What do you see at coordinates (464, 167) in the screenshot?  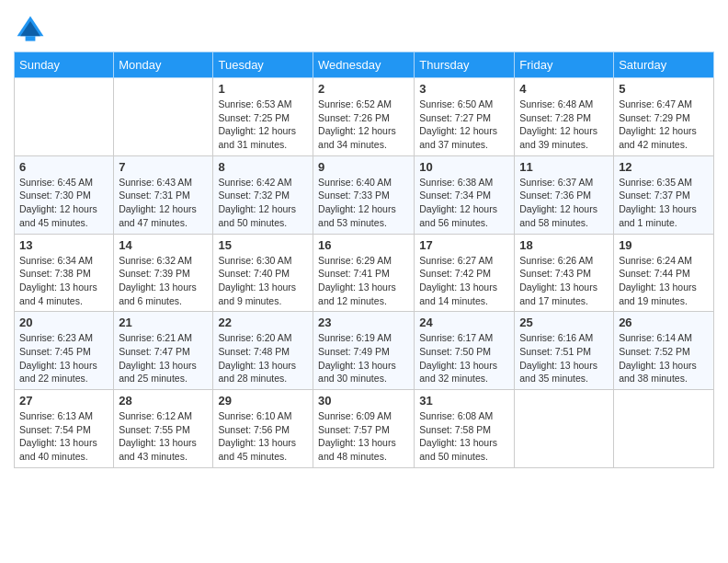 I see `day-number: 10` at bounding box center [464, 167].